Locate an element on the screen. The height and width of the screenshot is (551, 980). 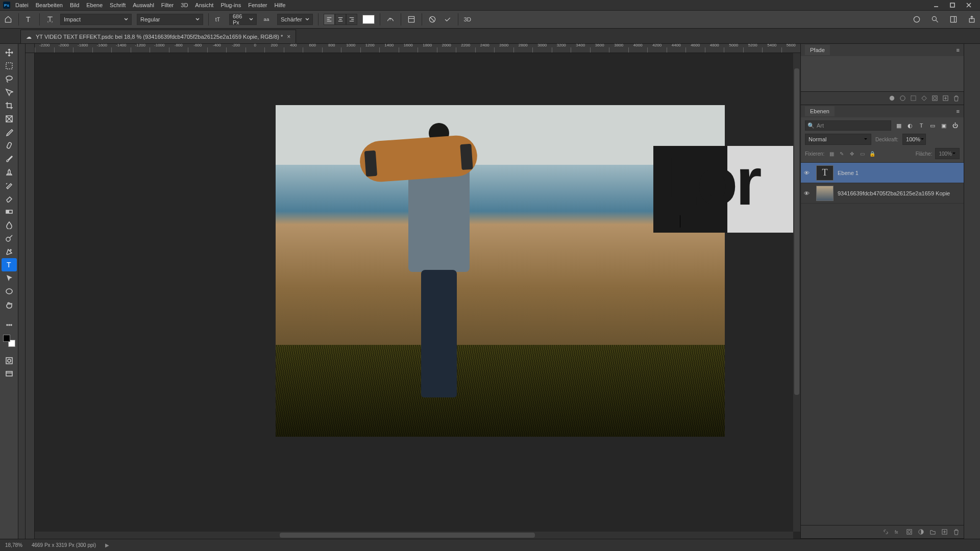
lock-pixels-icon: ✎ is located at coordinates (842, 154).